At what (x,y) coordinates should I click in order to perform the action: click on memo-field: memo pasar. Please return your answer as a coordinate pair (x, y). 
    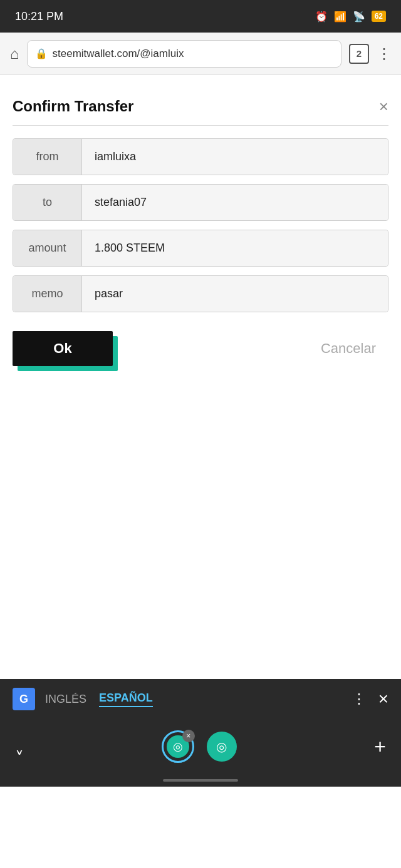
    Looking at the image, I should click on (200, 294).